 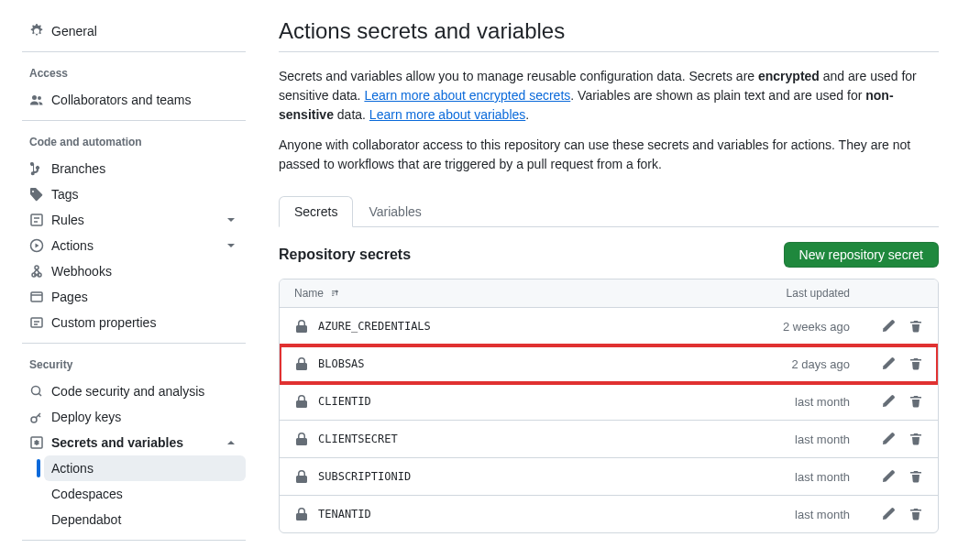 I want to click on sort-icon, so click(x=335, y=293).